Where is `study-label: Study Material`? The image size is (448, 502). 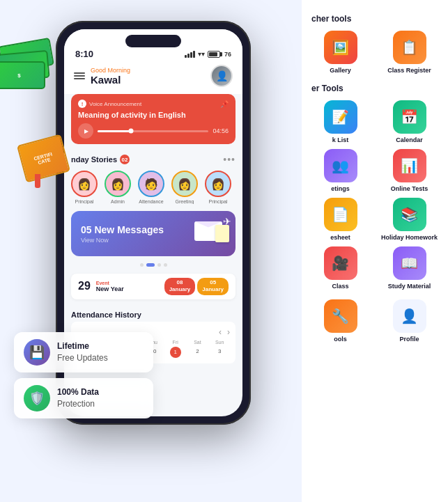 study-label: Study Material is located at coordinates (410, 286).